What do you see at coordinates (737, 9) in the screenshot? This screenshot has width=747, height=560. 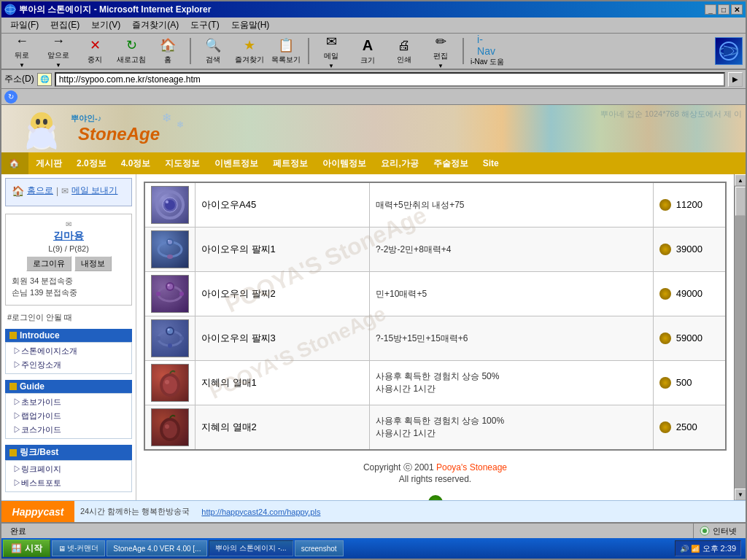 I see `close-button: ✕` at bounding box center [737, 9].